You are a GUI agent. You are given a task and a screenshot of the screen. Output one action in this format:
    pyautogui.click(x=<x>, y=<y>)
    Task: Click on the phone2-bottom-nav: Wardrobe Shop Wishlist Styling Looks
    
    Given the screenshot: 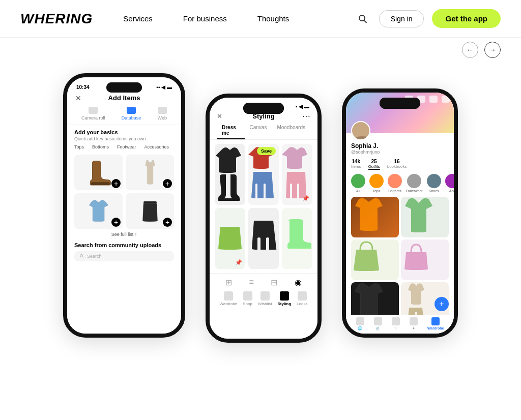 What is the action you would take?
    pyautogui.click(x=264, y=300)
    